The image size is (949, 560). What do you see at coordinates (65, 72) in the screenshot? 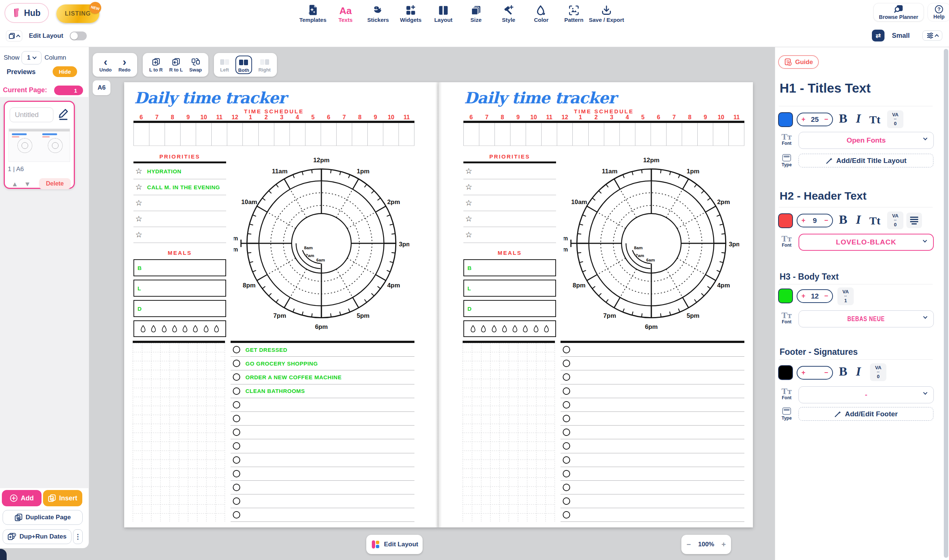
I see `hide-previews-button: Hide` at bounding box center [65, 72].